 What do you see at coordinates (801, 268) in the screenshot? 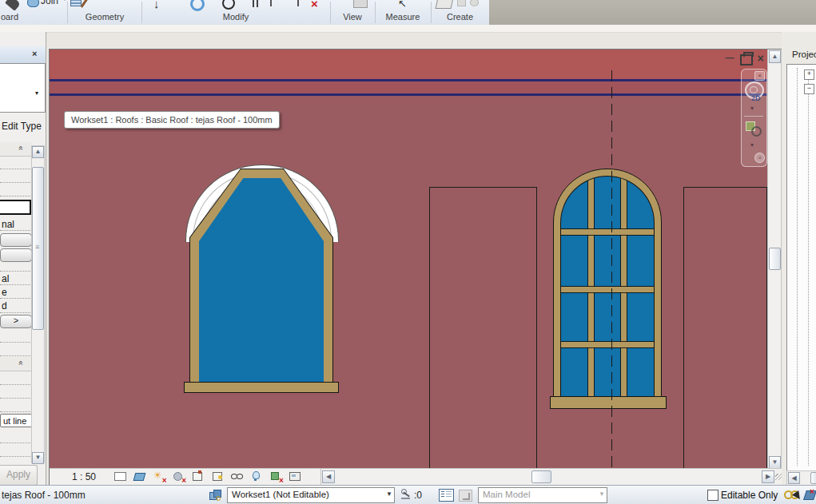
I see `project-browser-tree: + −` at bounding box center [801, 268].